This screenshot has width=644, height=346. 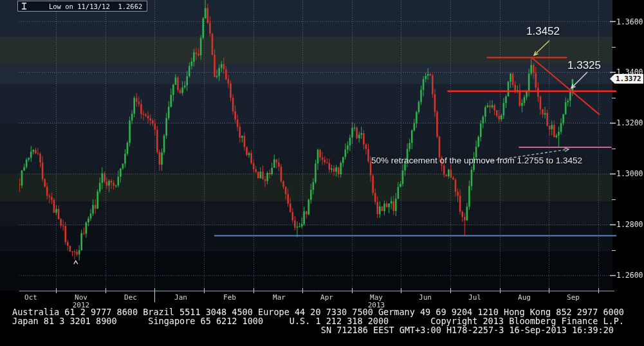 What do you see at coordinates (475, 297) in the screenshot?
I see `x-tick-label: Jul` at bounding box center [475, 297].